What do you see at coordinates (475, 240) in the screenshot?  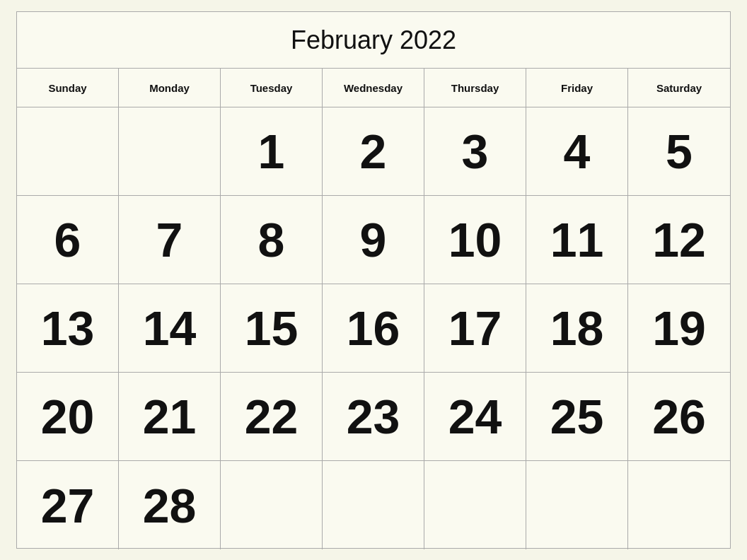 I see `calendar-day-10: 10` at bounding box center [475, 240].